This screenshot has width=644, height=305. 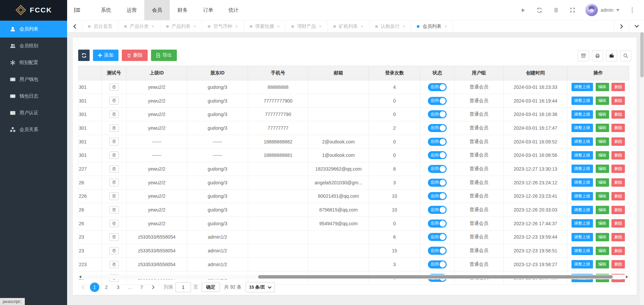 What do you see at coordinates (354, 87) in the screenshot?
I see `table-row: 301 否 yewu2/2 gudong/3 88888888 4 启用 普通会…` at bounding box center [354, 87].